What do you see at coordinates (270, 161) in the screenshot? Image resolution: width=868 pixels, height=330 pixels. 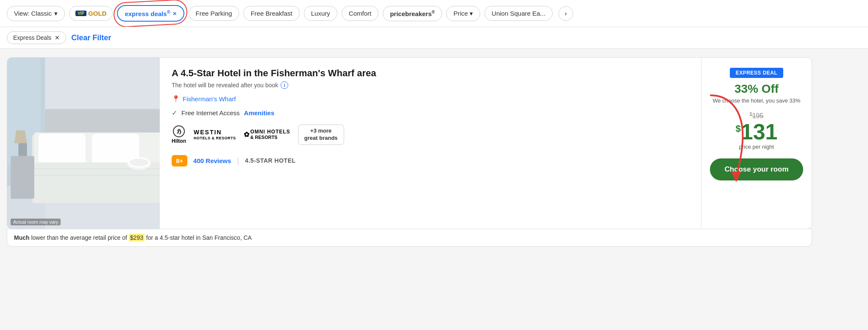 I see `star-rating-label: 4.5-STAR HOTEL` at bounding box center [270, 161].